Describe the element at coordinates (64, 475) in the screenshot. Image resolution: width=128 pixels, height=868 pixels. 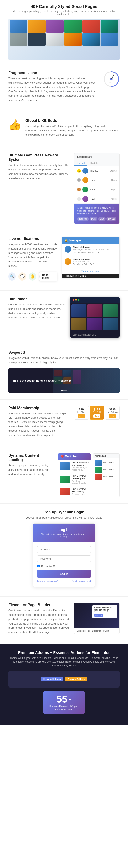
I see `dynamic-content-section: Dynamic Content Loading Browse groups, m…` at that location.